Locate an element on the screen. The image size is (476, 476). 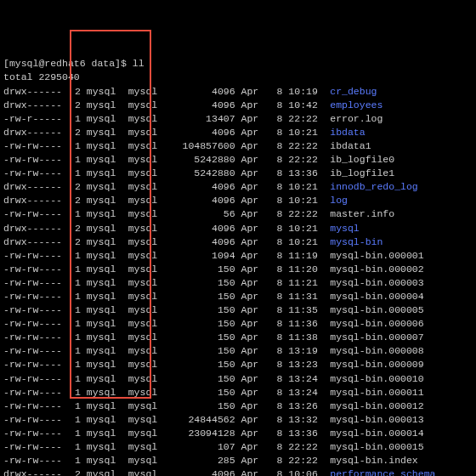
listing-row: -rw-rw---- 1 mysql mysql 1094 Apr 8 11:1… is located at coordinates (238, 256).